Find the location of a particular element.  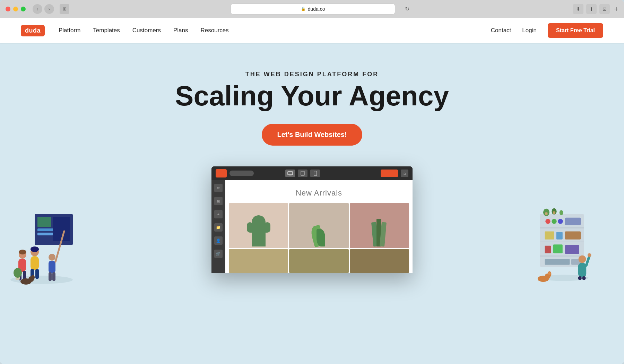

product-grid-row2 is located at coordinates (319, 261).